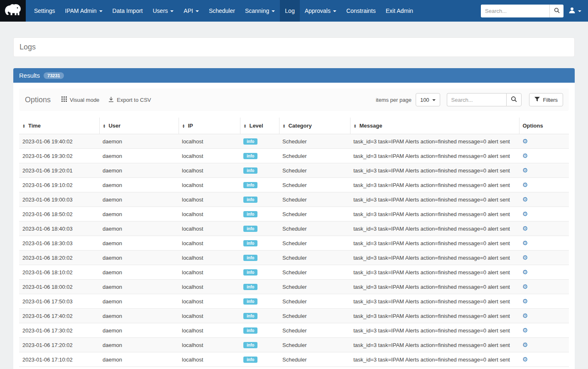 This screenshot has width=588, height=369. I want to click on column-header-label: Message, so click(370, 125).